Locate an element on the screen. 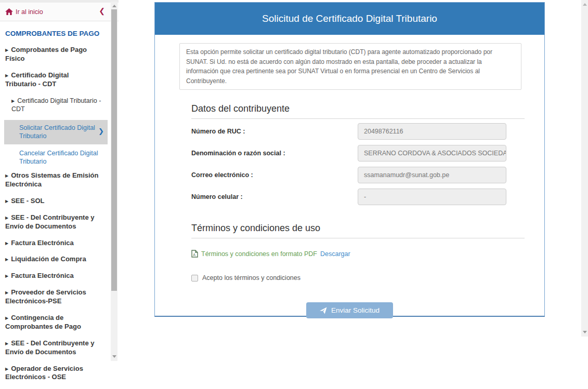 Image resolution: width=588 pixels, height=389 pixels. home-link: Ir al inicio is located at coordinates (24, 12).